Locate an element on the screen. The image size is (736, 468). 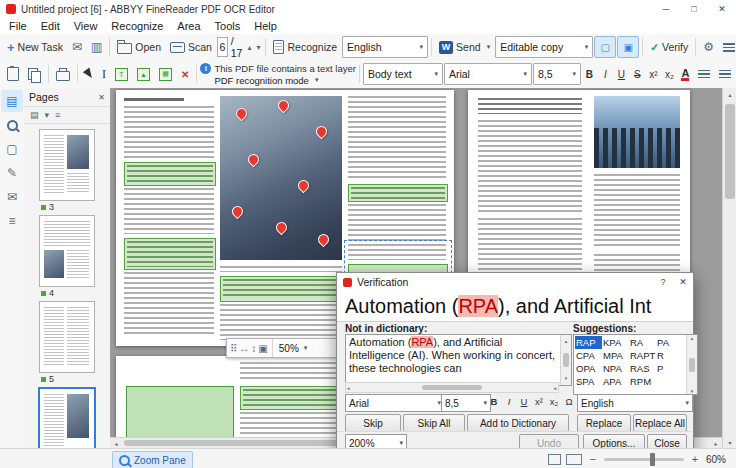
dialog-font-size-select: 8,5▾ is located at coordinates (466, 403).